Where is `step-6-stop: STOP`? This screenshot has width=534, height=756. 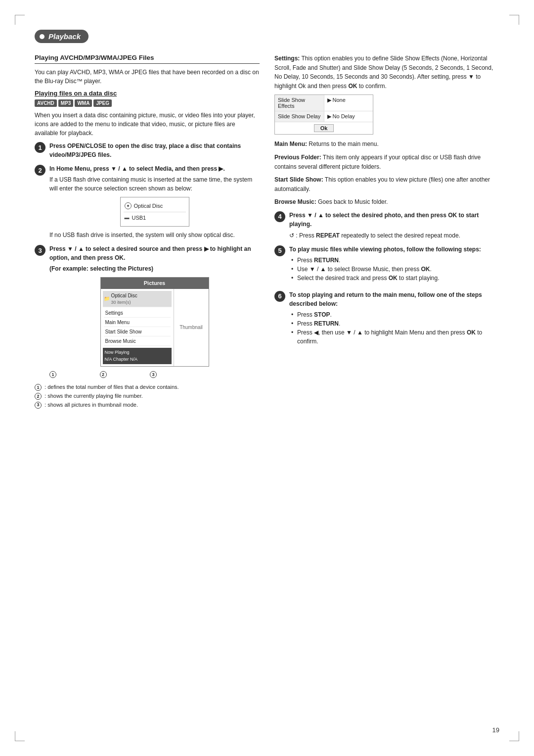 step-6-stop: STOP is located at coordinates (322, 315).